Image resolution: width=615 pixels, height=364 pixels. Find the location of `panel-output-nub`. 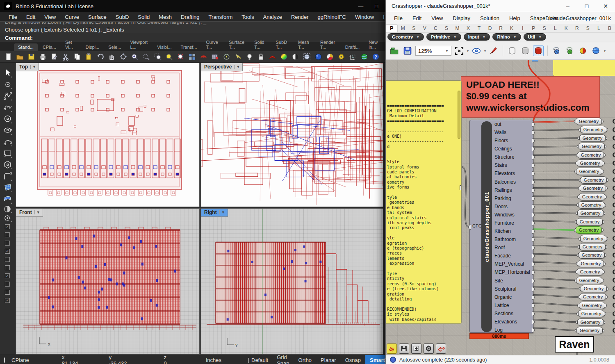

panel-output-nub is located at coordinates (461, 188).